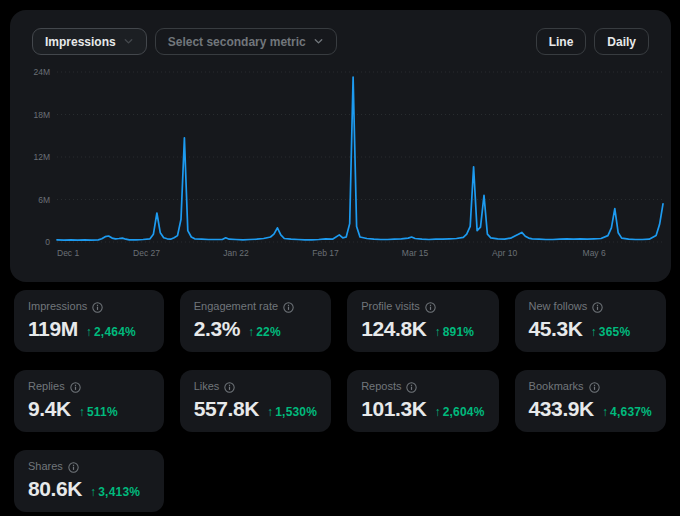 This screenshot has width=680, height=516. What do you see at coordinates (115, 492) in the screenshot?
I see `metric-card-change: ↑3,413%` at bounding box center [115, 492].